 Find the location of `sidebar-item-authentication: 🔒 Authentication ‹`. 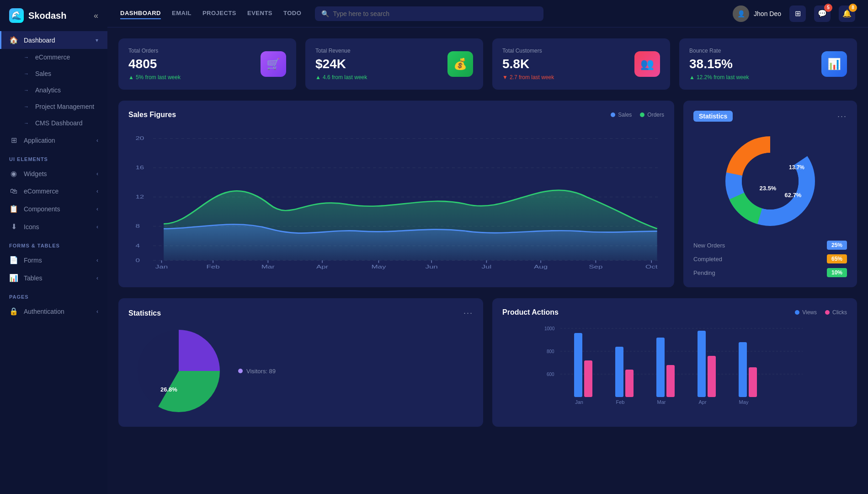

sidebar-item-authentication: 🔒 Authentication ‹ is located at coordinates (54, 311).